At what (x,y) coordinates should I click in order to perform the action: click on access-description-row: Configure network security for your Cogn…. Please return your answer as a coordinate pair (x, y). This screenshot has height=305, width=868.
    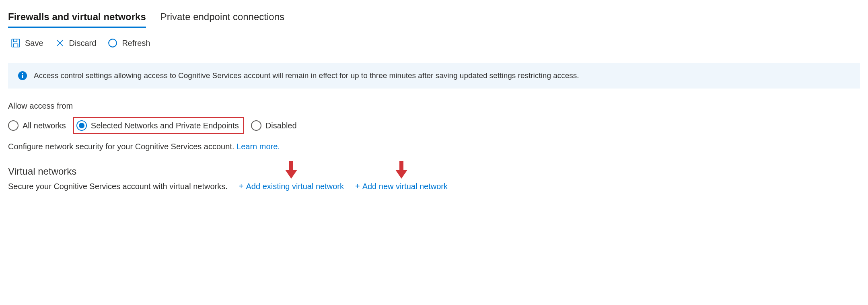
    Looking at the image, I should click on (434, 146).